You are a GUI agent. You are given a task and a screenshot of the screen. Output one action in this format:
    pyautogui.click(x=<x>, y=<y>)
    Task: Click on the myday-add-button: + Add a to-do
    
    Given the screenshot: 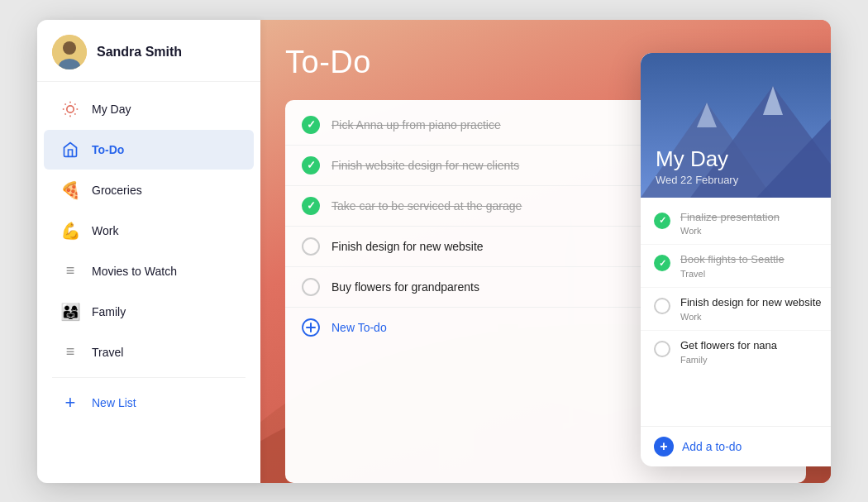 What is the action you would take?
    pyautogui.click(x=736, y=447)
    